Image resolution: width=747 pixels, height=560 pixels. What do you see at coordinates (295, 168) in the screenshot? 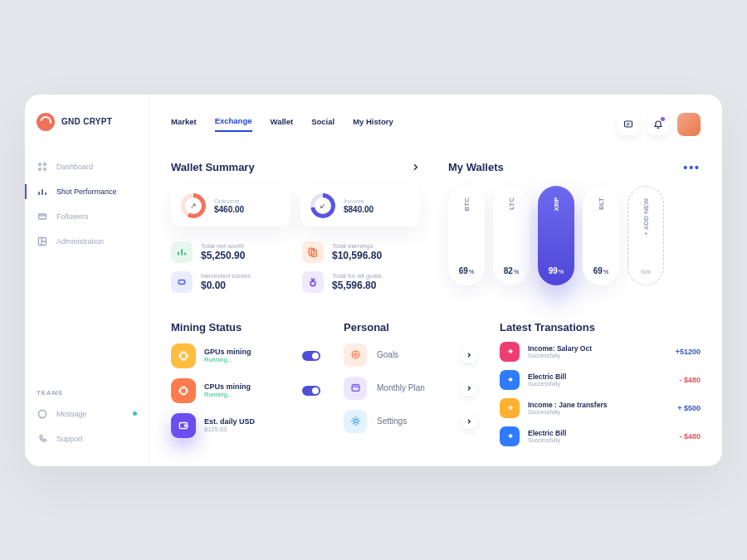
I see `summary-title-row: Wallet Summary` at bounding box center [295, 168].